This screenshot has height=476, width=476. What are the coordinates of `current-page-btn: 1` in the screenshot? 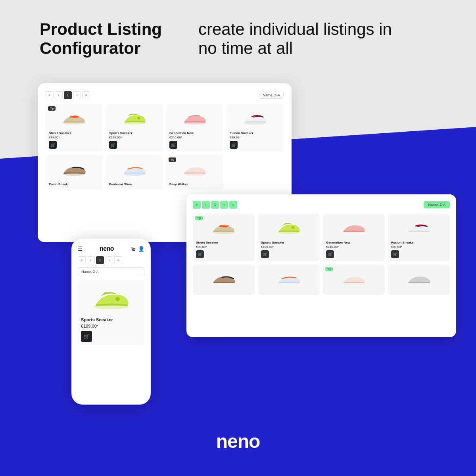 It's located at (68, 95).